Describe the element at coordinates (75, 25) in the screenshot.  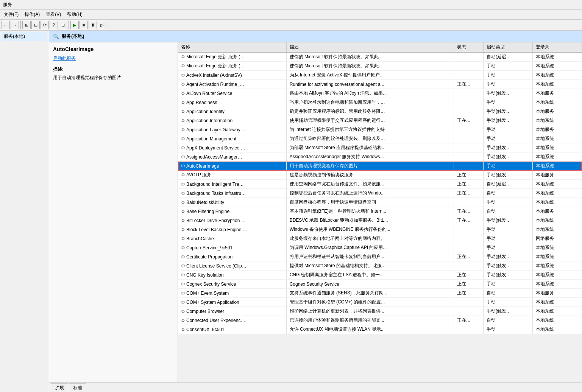
I see `toolbar-play: ▶` at that location.